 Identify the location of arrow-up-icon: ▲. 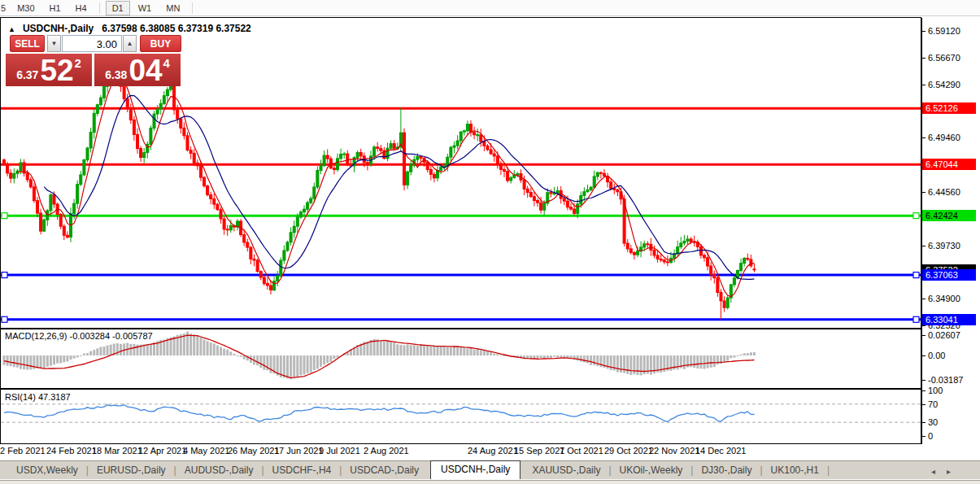
(130, 44).